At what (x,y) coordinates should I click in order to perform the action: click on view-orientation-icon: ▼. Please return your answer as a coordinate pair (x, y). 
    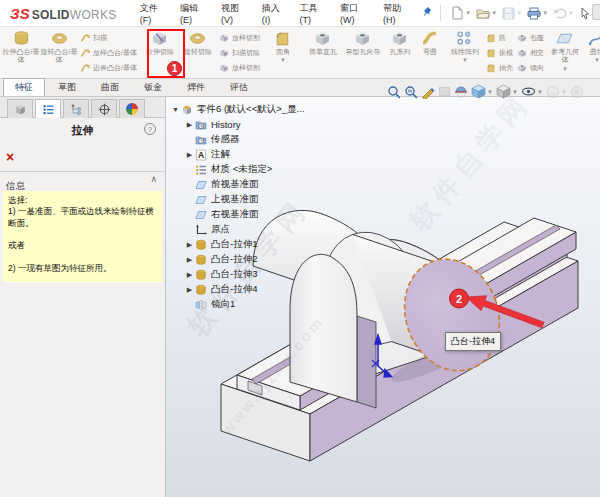
    Looking at the image, I should click on (482, 92).